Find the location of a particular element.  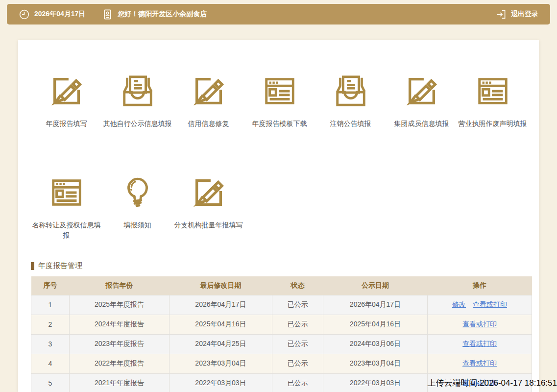

cell-report-year: 2022年年度报告 is located at coordinates (120, 364).